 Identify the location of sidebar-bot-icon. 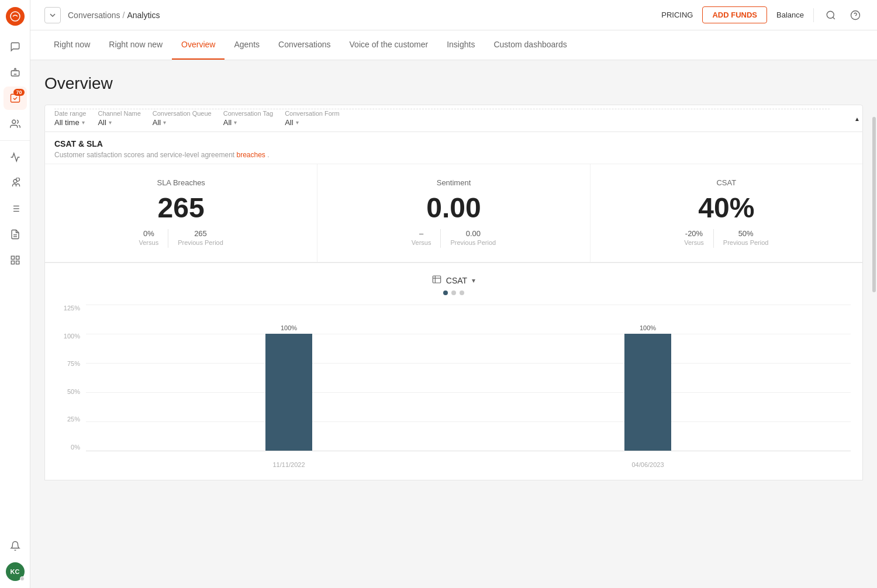
(15, 72).